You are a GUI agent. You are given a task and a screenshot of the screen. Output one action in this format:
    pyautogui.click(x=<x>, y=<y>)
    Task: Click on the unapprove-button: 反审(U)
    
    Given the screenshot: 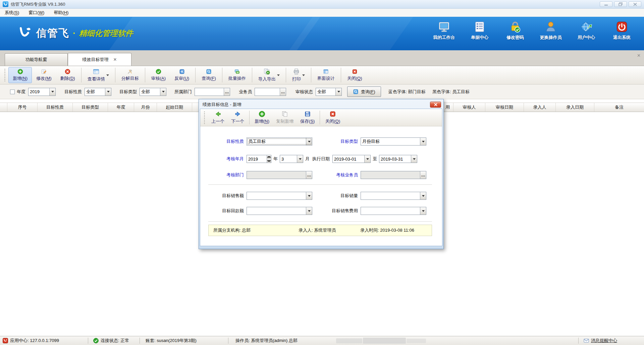 What is the action you would take?
    pyautogui.click(x=182, y=75)
    